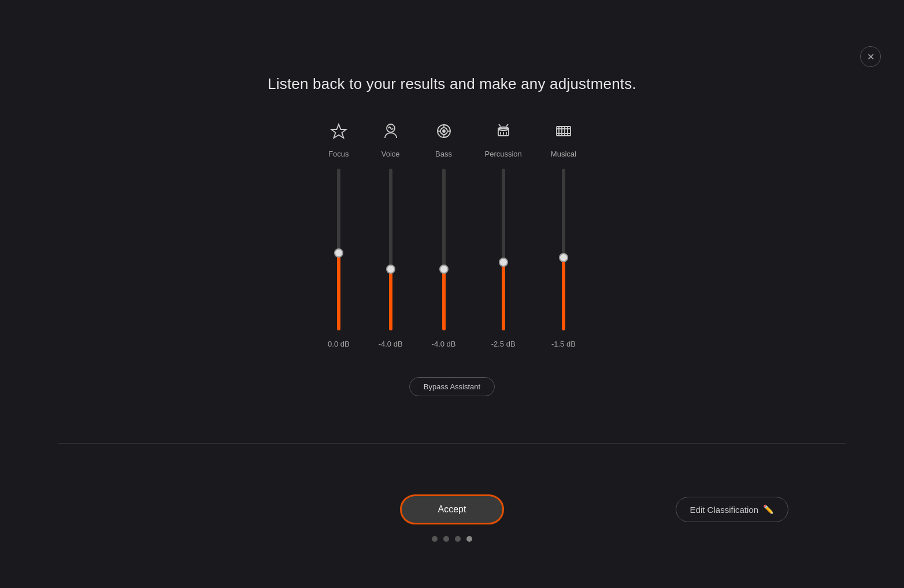 This screenshot has height=588, width=904. What do you see at coordinates (391, 154) in the screenshot?
I see `voice-label: Voice` at bounding box center [391, 154].